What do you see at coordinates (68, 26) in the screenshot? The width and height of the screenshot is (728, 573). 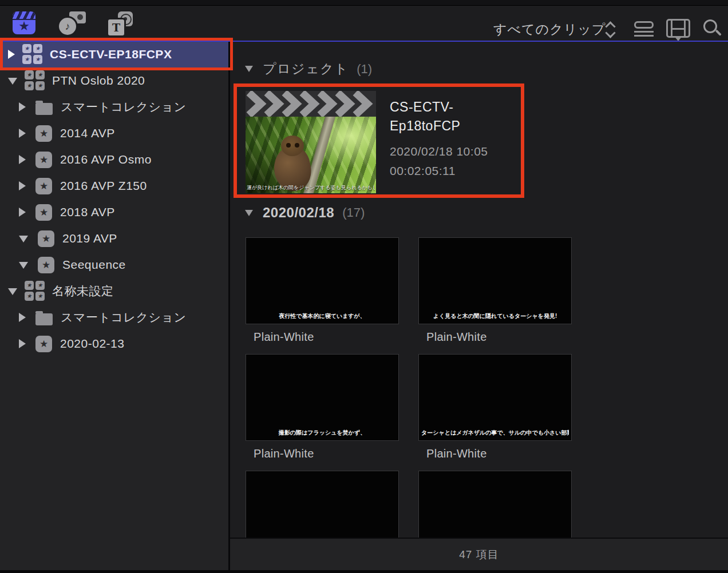 I see `music-note-icon: ♪` at bounding box center [68, 26].